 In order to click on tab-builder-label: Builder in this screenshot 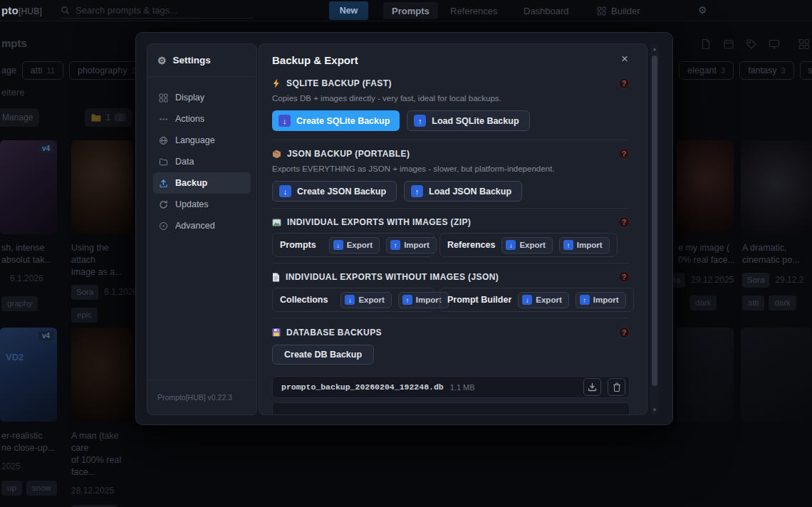, I will do `click(625, 11)`.